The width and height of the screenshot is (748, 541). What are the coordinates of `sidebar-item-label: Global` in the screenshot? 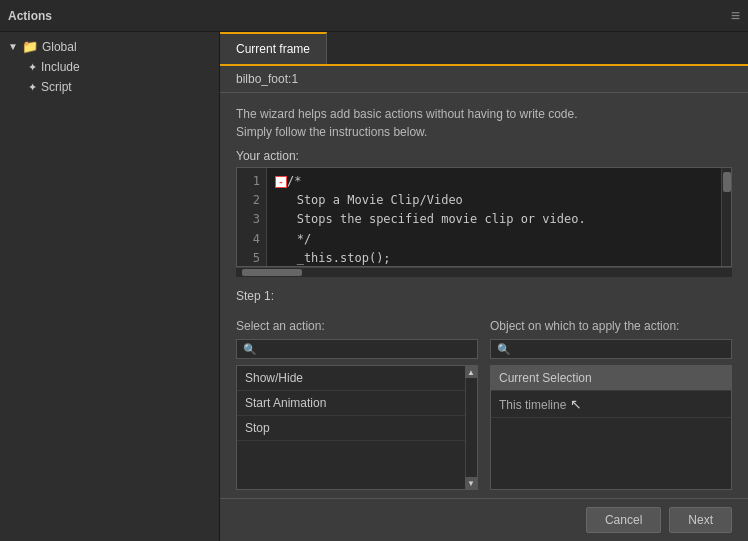 It's located at (60, 47).